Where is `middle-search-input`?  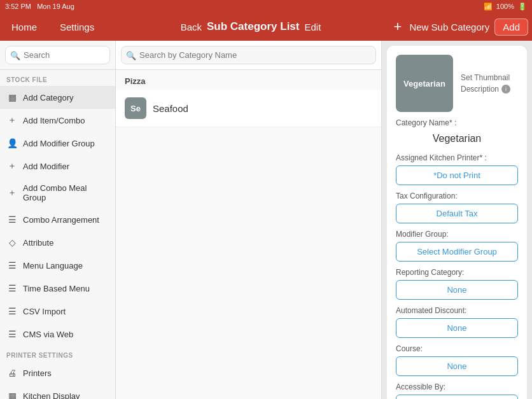 middle-search-input is located at coordinates (248, 55).